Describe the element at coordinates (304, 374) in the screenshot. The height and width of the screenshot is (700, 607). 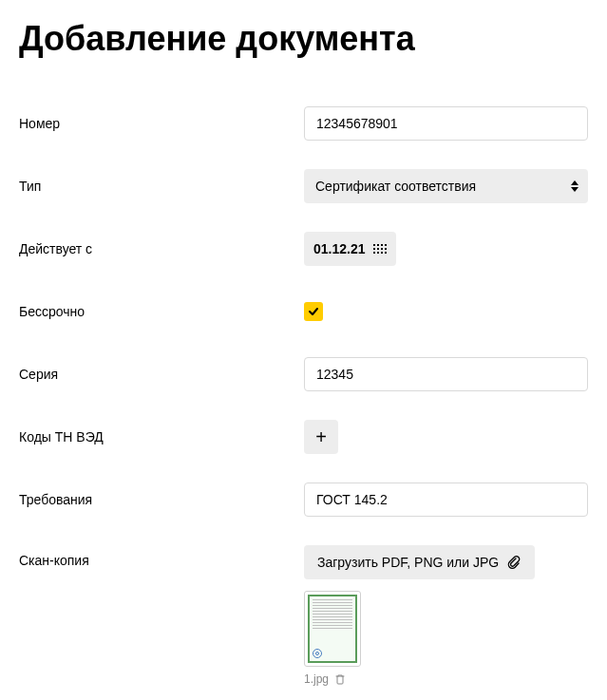
I see `row-series: Серия` at that location.